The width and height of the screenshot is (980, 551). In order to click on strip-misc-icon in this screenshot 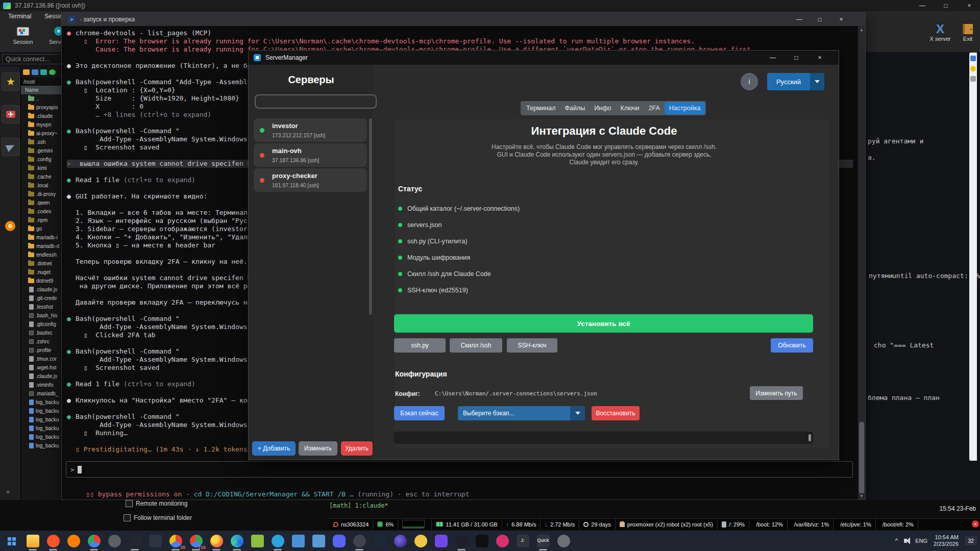, I will do `click(973, 79)`.